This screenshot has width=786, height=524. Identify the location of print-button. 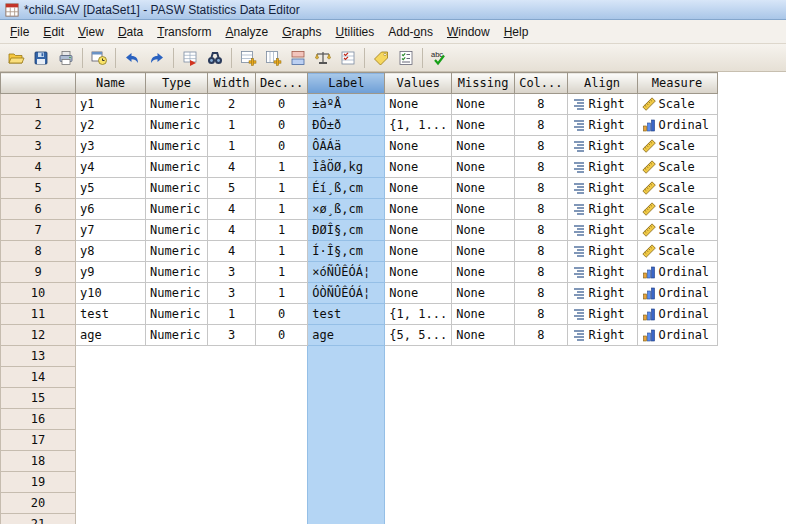
(66, 58).